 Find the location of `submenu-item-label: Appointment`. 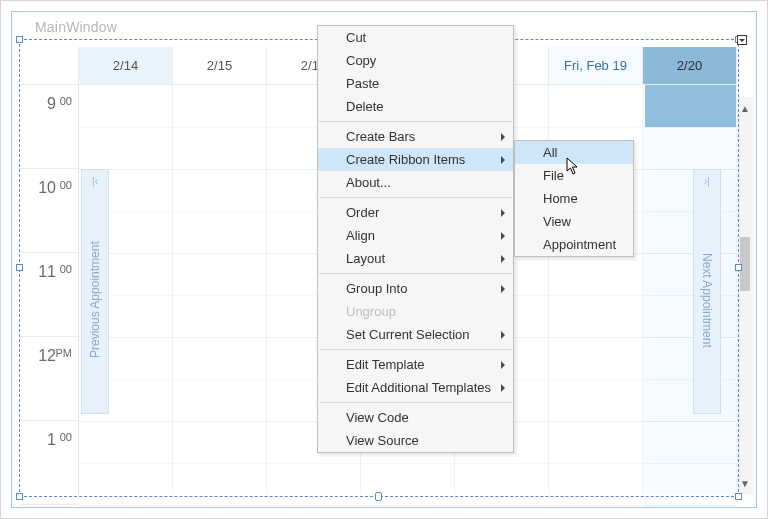

submenu-item-label: Appointment is located at coordinates (580, 244).